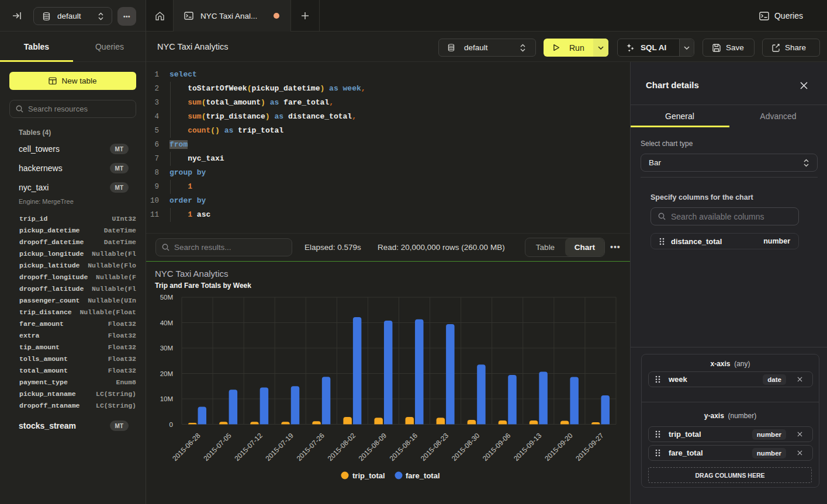  Describe the element at coordinates (248, 447) in the screenshot. I see `svg-text: 2015-07-12` at that location.